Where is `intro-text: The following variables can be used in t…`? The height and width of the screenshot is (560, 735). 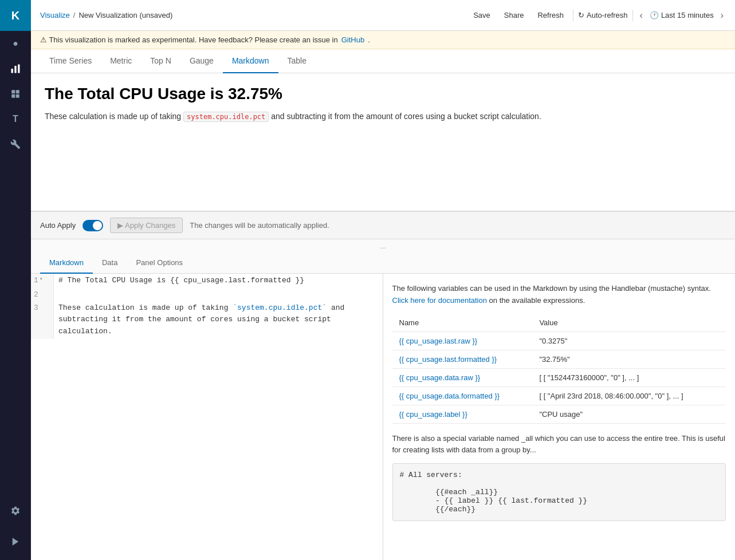 intro-text: The following variables can be used in t… is located at coordinates (552, 289).